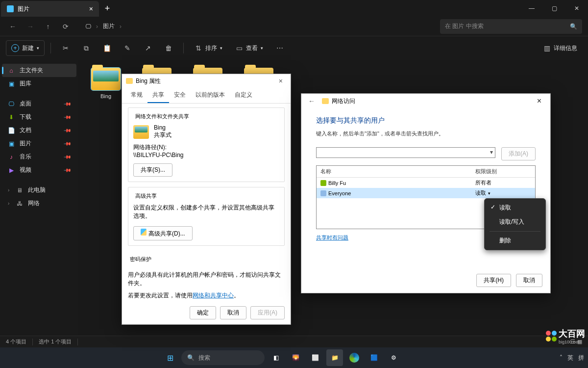 This screenshot has width=588, height=368. What do you see at coordinates (106, 83) in the screenshot?
I see `folder-item: Bing` at bounding box center [106, 83].